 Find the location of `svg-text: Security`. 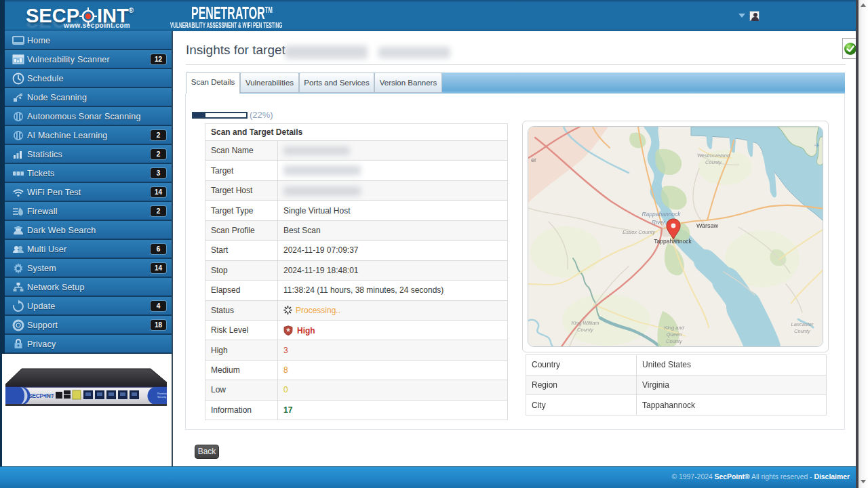

svg-text: Security is located at coordinates (161, 397).